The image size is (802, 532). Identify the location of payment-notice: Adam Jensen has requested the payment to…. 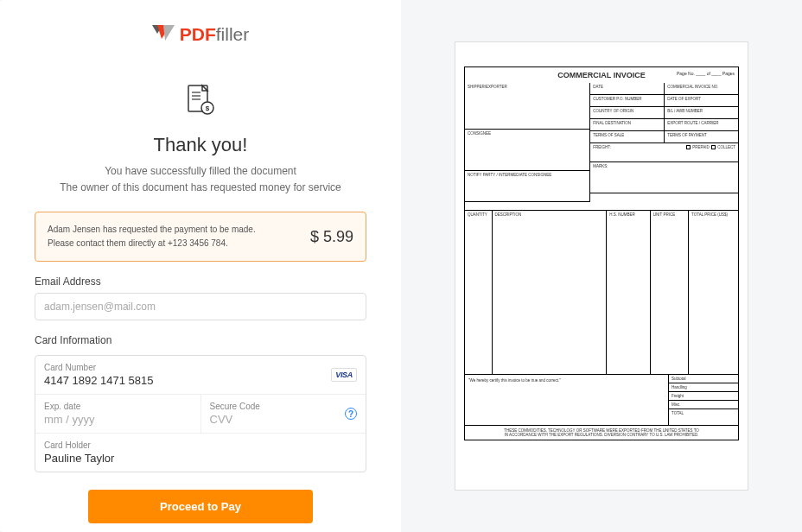
(200, 237).